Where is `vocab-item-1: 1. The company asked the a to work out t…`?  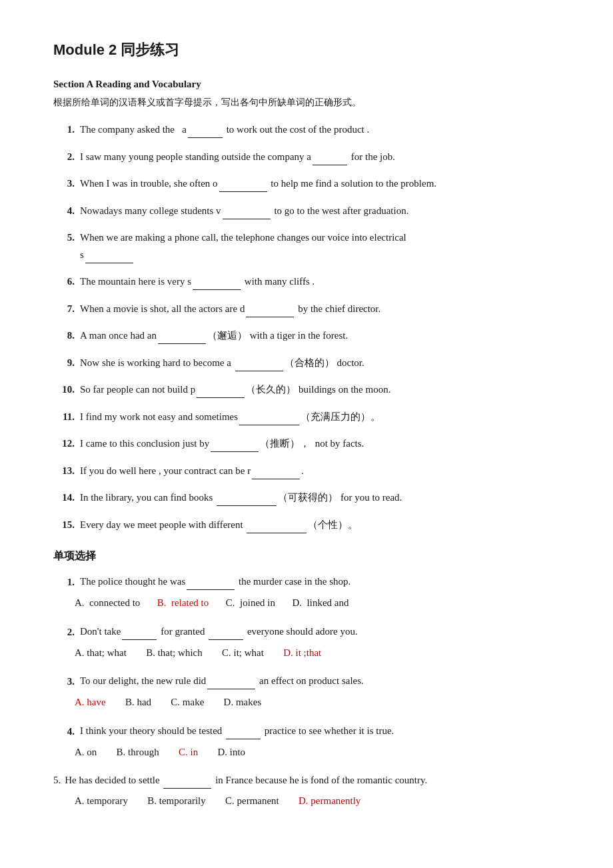
vocab-item-1: 1. The company asked the a to work out t… is located at coordinates (306, 129).